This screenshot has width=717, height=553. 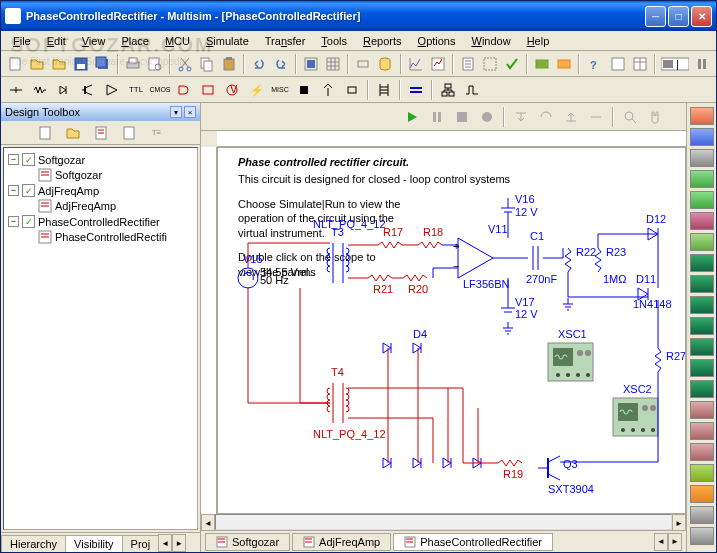 What do you see at coordinates (81, 64) in the screenshot?
I see `save-button` at bounding box center [81, 64].